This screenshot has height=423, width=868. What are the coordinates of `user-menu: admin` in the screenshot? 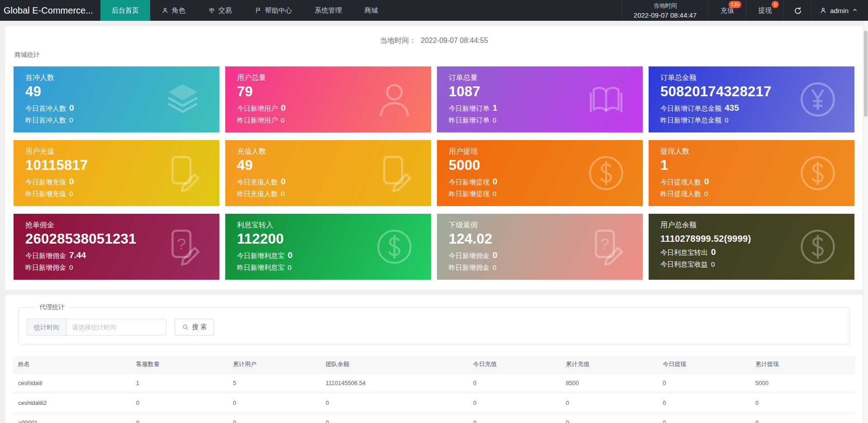 It's located at (840, 10).